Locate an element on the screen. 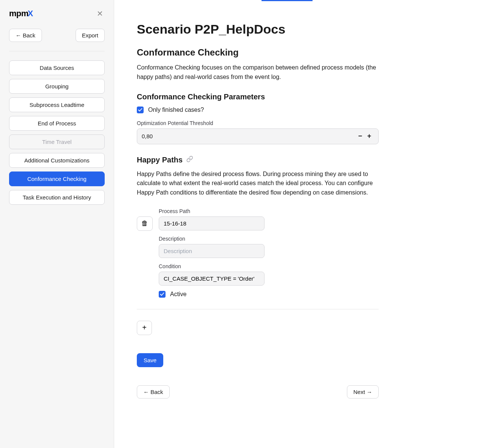  logo: mpmX is located at coordinates (21, 14).